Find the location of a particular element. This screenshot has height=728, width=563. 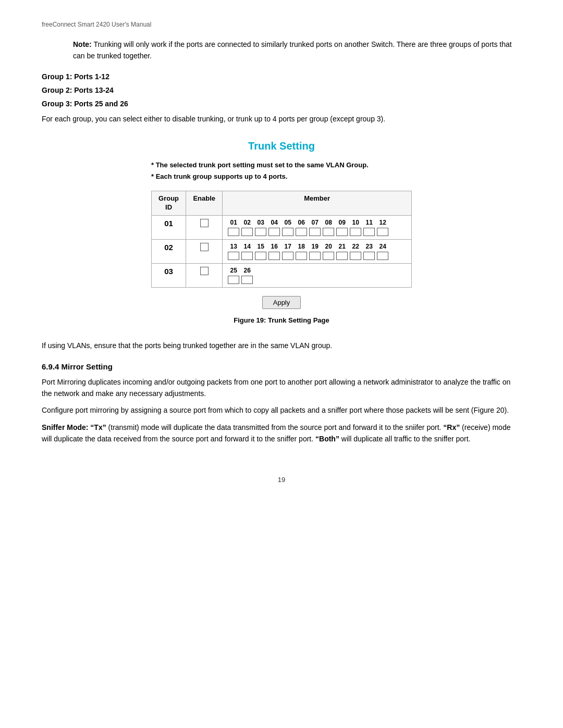

group1-heading: Group 1: Ports 1-12 is located at coordinates (282, 77).